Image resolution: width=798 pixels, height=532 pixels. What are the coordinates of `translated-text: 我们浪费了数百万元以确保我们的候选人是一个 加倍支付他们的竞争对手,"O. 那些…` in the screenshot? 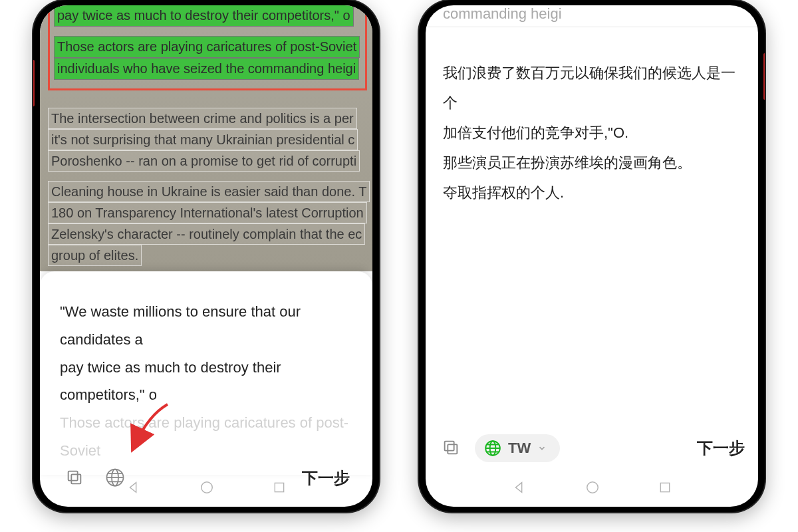 It's located at (592, 117).